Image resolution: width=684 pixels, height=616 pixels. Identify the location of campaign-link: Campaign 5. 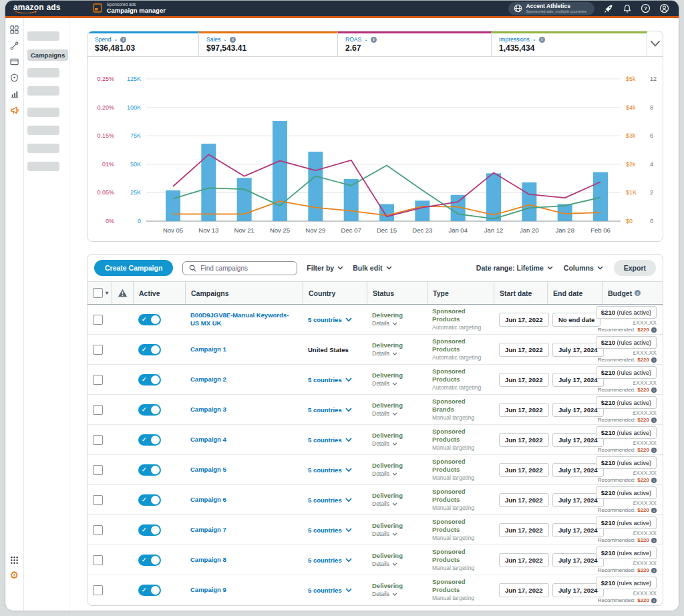
(208, 470).